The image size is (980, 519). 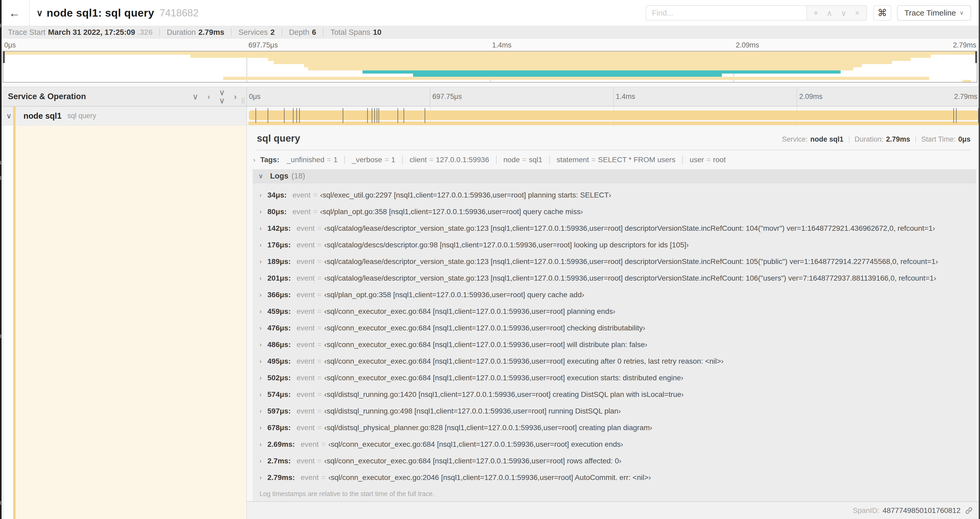 I want to click on tag-item: _verbose=1, so click(x=374, y=160).